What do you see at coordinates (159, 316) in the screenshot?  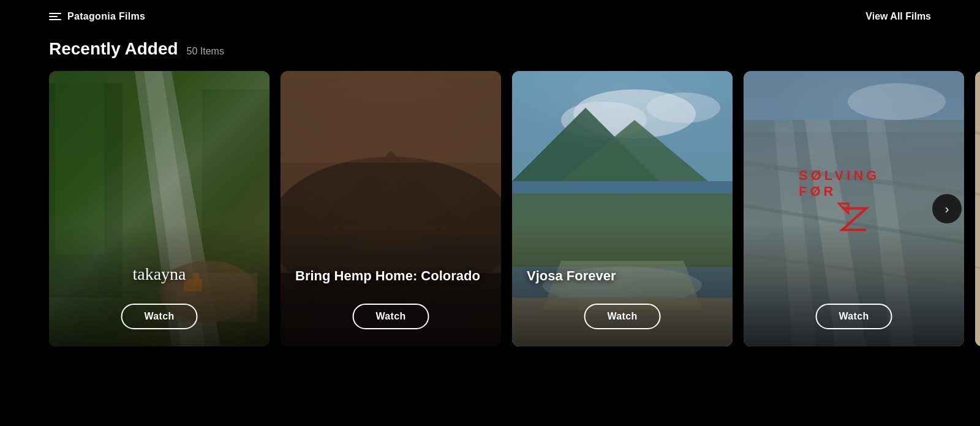 I see `watch-button-takayna: Watch` at bounding box center [159, 316].